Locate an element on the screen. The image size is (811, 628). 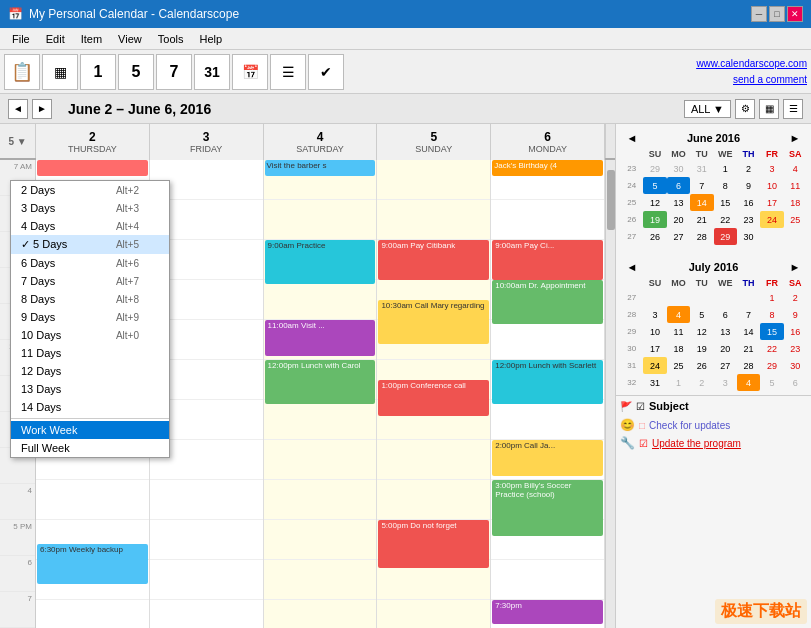
day-jun24: 24 is located at coordinates (772, 220).